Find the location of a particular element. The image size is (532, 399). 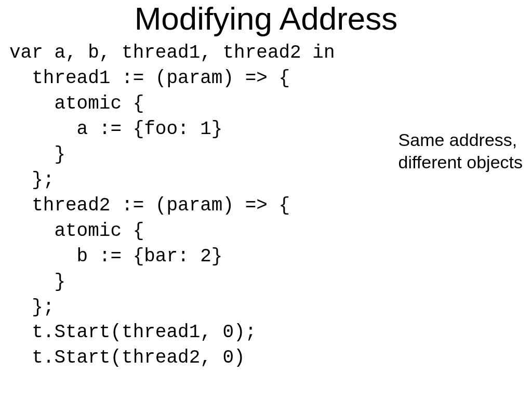

code-line: a := {foo: 1} is located at coordinates (116, 129).